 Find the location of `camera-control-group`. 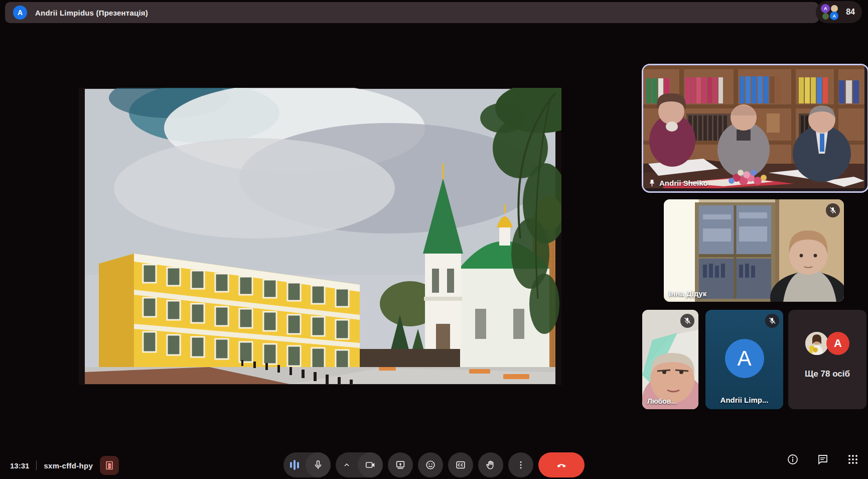

camera-control-group is located at coordinates (359, 465).